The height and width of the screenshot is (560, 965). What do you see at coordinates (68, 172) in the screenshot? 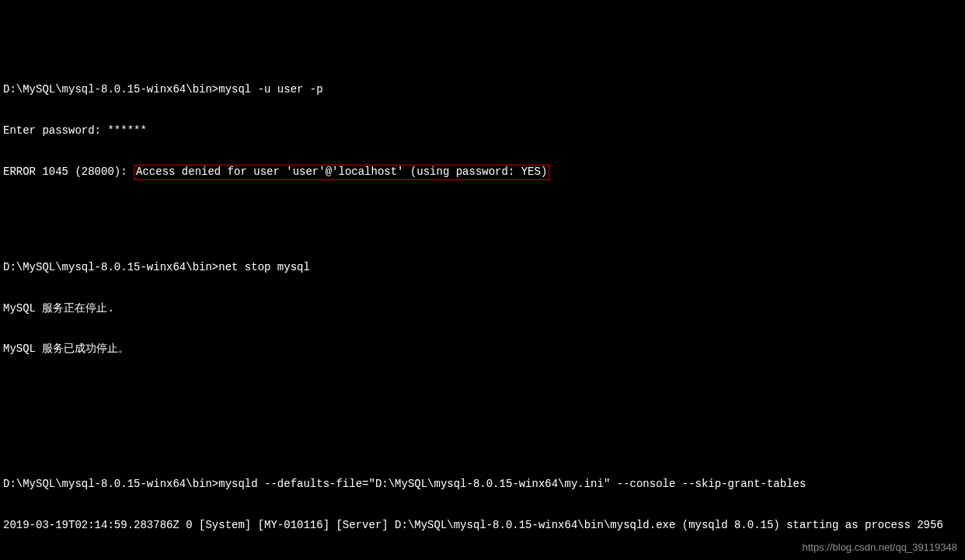
I see `error-prefix: ERROR 1045 (28000):` at bounding box center [68, 172].